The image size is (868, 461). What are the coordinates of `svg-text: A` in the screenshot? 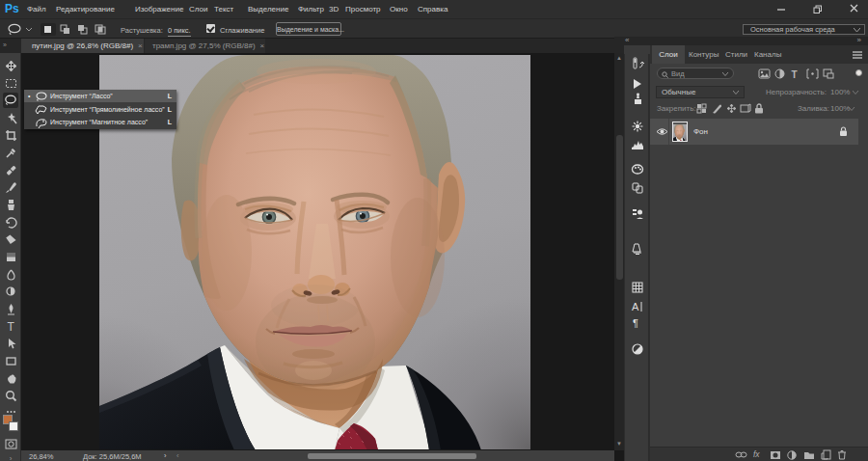 It's located at (636, 307).